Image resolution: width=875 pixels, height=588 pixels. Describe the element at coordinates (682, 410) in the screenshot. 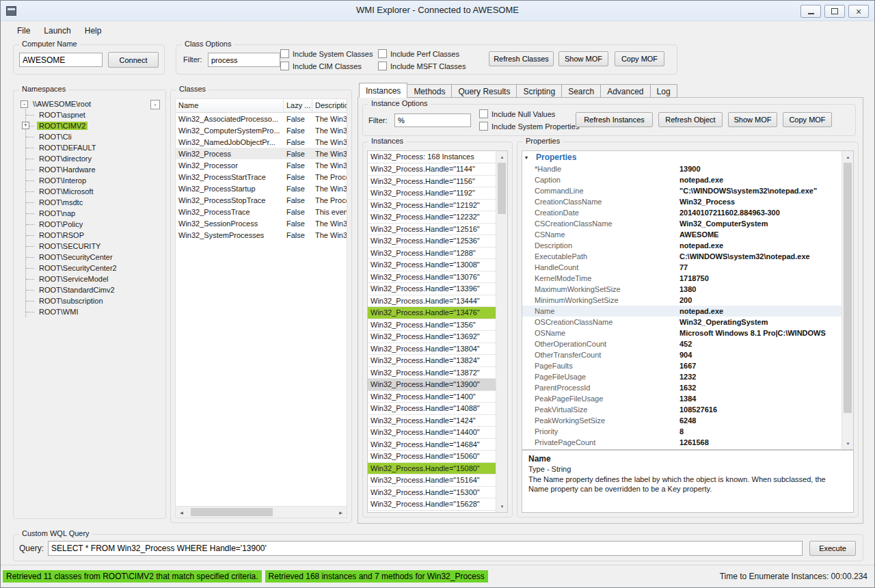

I see `property-row: PeakVirtualSize 108527616` at that location.